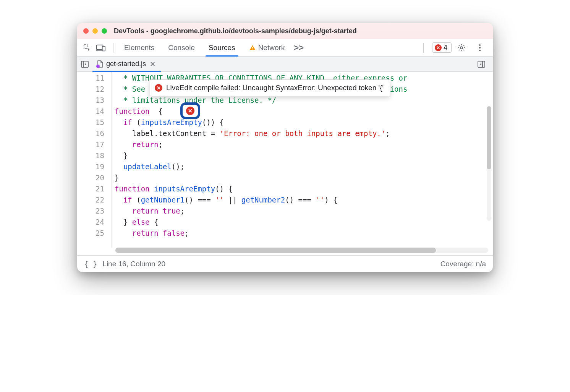  What do you see at coordinates (423, 48) in the screenshot?
I see `toolbar-divider-right` at bounding box center [423, 48].